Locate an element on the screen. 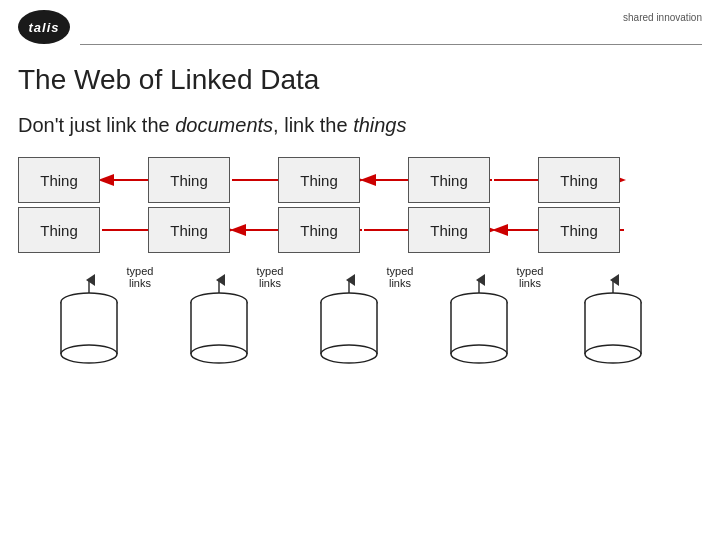  subtitle-prefix: Don't just link the is located at coordinates (96, 125).